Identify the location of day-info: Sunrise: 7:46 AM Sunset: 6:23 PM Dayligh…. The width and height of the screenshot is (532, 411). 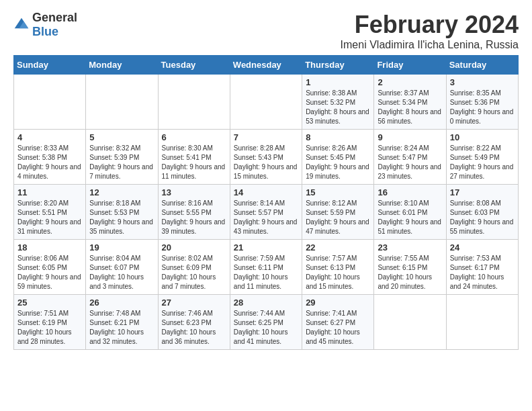
(194, 328).